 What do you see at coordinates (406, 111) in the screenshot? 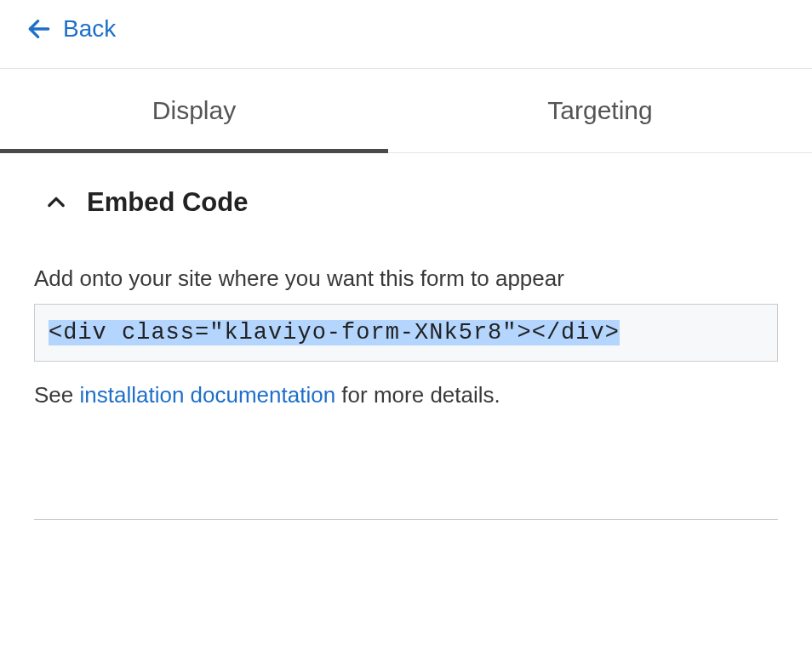
I see `tabs-container: Display Targeting` at bounding box center [406, 111].